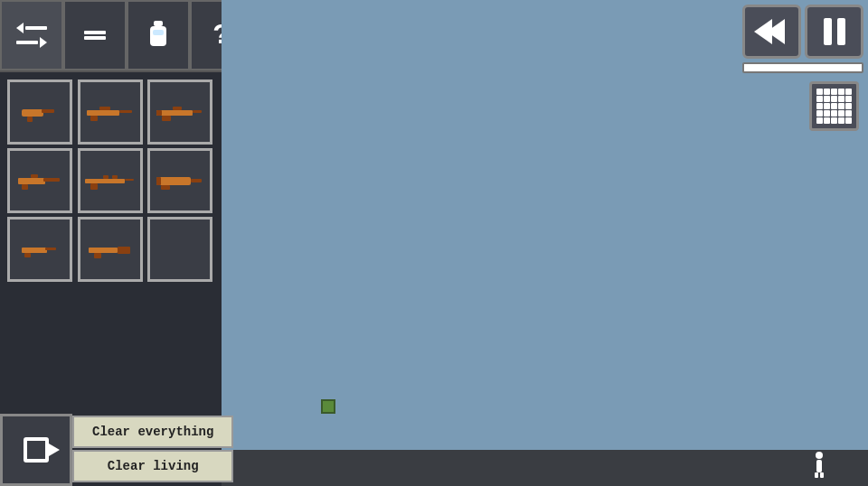  Describe the element at coordinates (158, 36) in the screenshot. I see `bottle-icon` at that location.